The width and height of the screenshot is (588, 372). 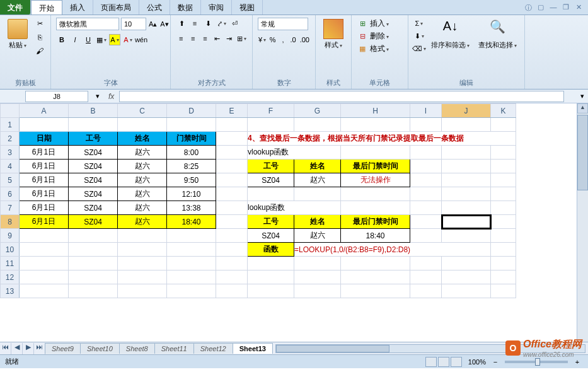 I want to click on cell-K3, so click(x=504, y=153).